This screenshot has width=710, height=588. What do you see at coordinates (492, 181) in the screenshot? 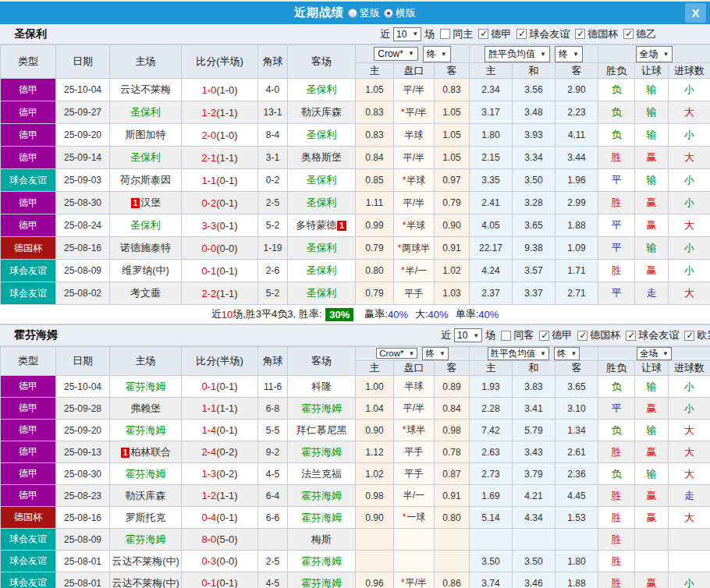
I see `avg-home-cell: 3.35` at bounding box center [492, 181].